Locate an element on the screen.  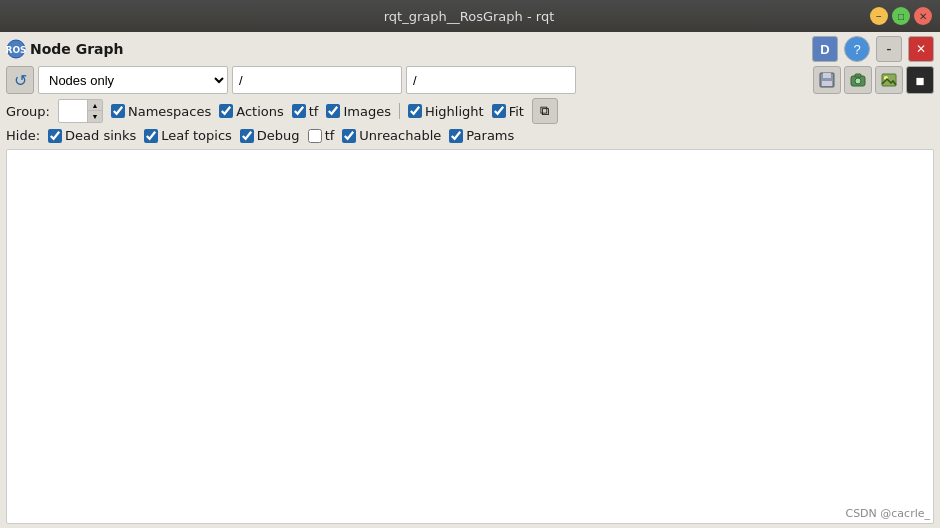
spinbox-up-button: ▲ is located at coordinates (95, 106).